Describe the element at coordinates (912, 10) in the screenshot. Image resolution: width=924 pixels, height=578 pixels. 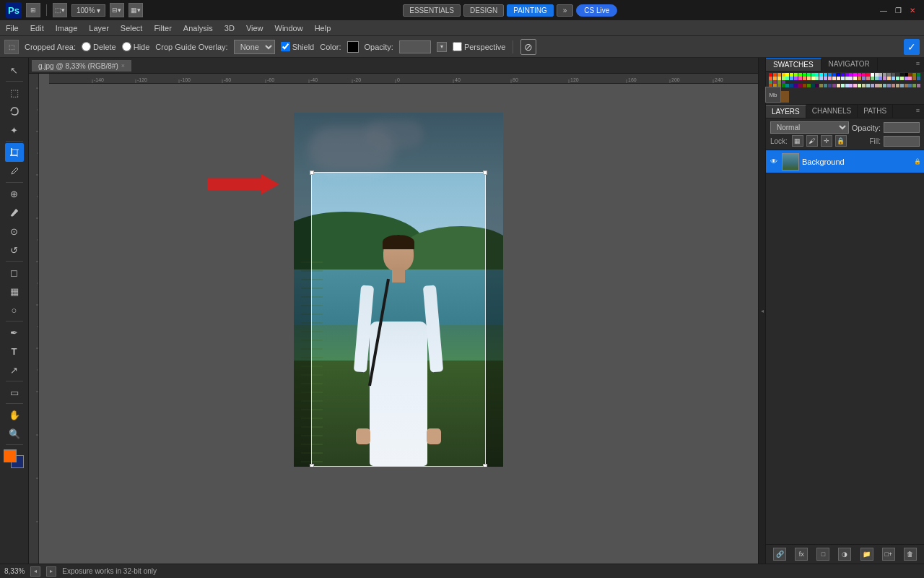
I see `close-btn: ✕` at that location.